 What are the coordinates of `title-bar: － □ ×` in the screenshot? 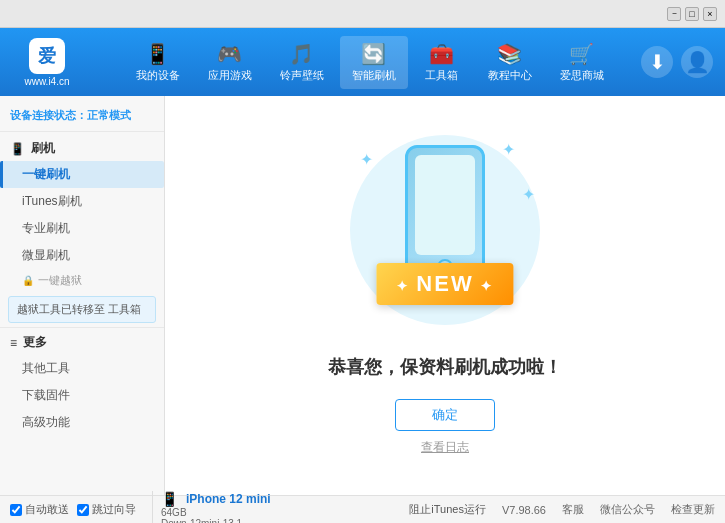 It's located at (362, 14).